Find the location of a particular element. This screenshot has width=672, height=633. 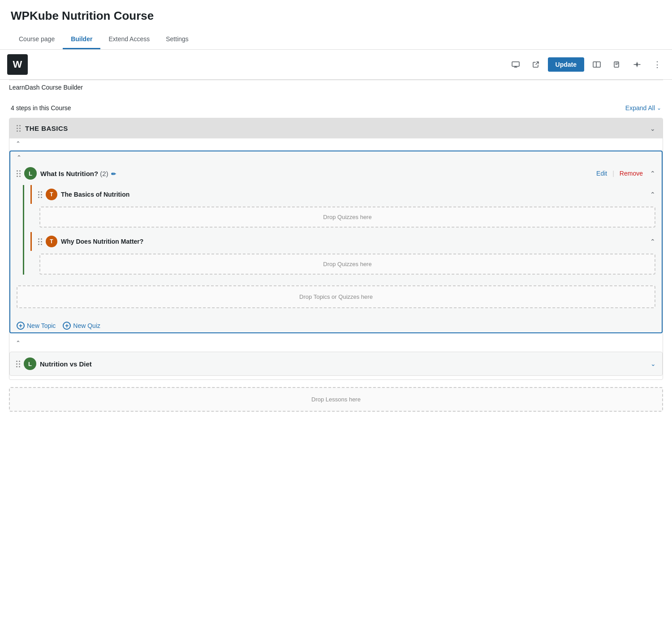

lesson-icon: L is located at coordinates (30, 173).